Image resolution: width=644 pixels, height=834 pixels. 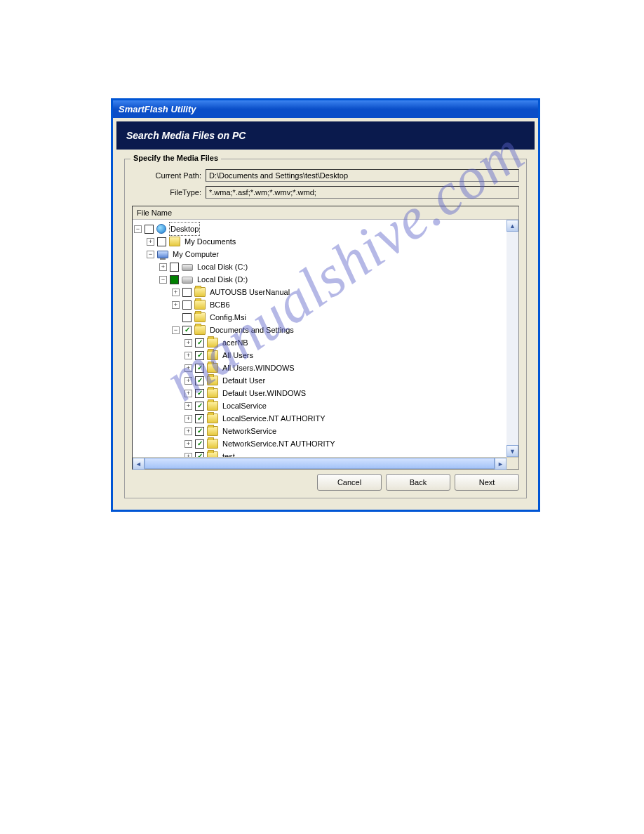 What do you see at coordinates (326, 267) in the screenshot?
I see `tree-node-disk-c: + Local Disk (C:)` at bounding box center [326, 267].